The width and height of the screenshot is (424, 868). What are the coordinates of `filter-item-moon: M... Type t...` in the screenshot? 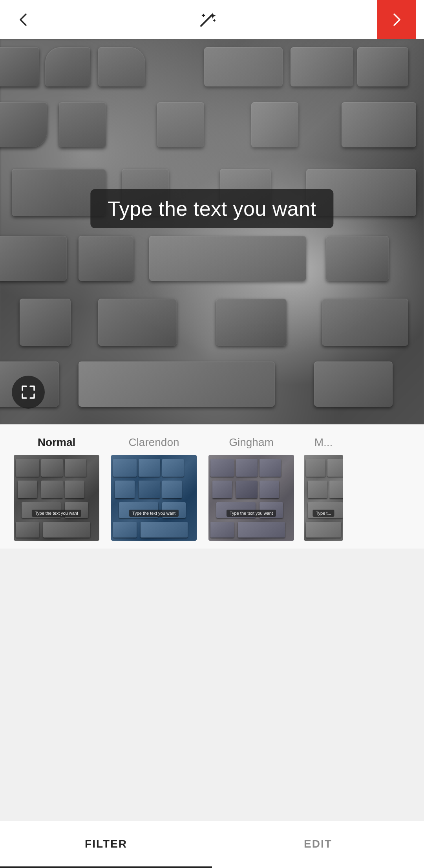 It's located at (323, 488).